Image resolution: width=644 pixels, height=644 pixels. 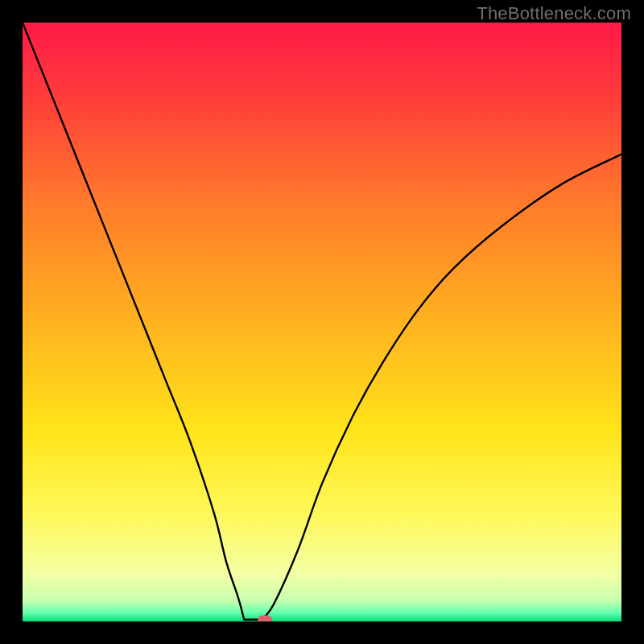 I want to click on optimum-marker, so click(x=265, y=618).